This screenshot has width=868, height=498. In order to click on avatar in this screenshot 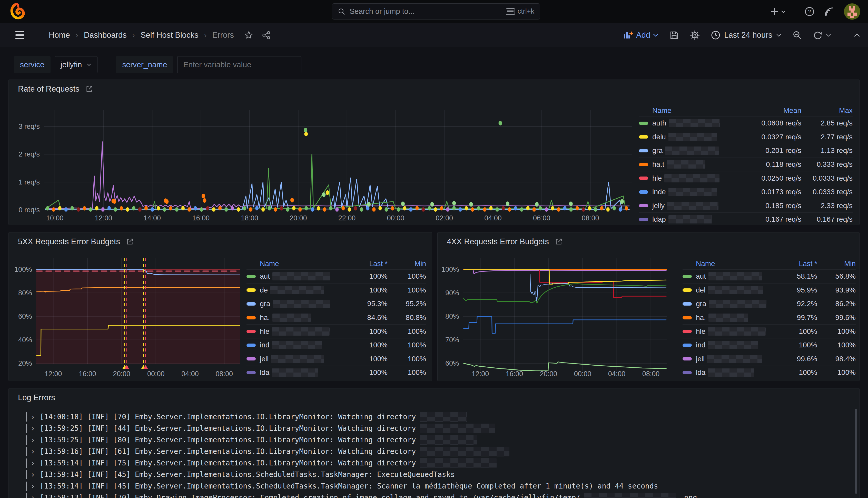, I will do `click(852, 12)`.